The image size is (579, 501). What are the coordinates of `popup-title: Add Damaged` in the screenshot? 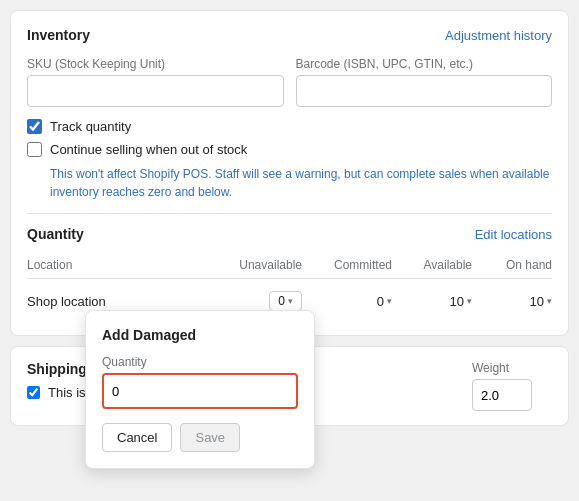 It's located at (200, 335).